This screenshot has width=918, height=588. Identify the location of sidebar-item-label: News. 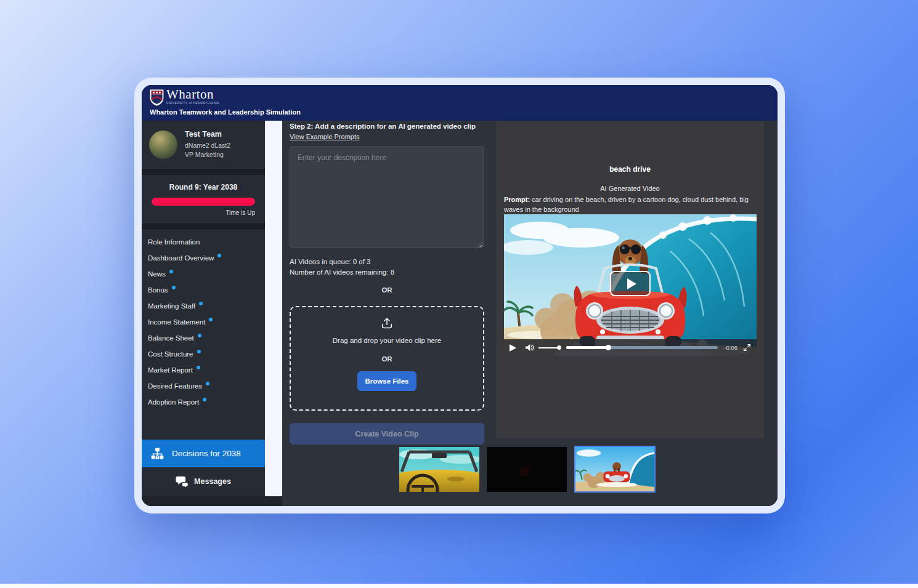
(156, 274).